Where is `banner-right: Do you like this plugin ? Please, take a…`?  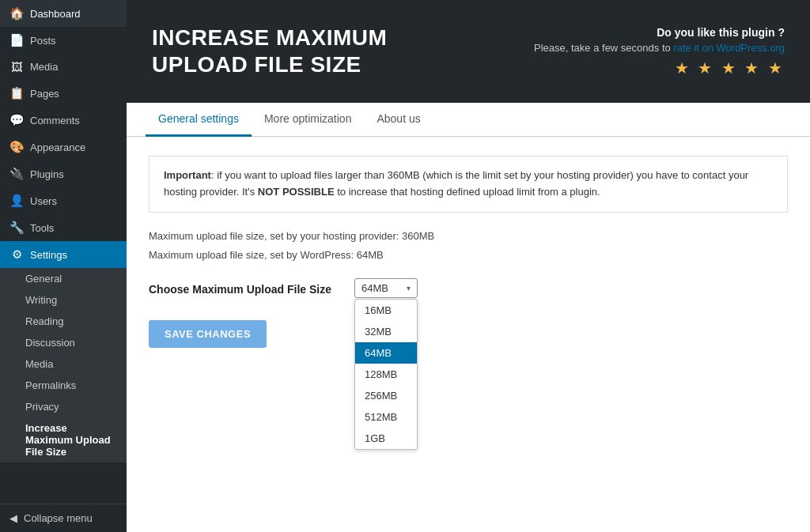
banner-right: Do you like this plugin ? Please, take a… is located at coordinates (660, 52).